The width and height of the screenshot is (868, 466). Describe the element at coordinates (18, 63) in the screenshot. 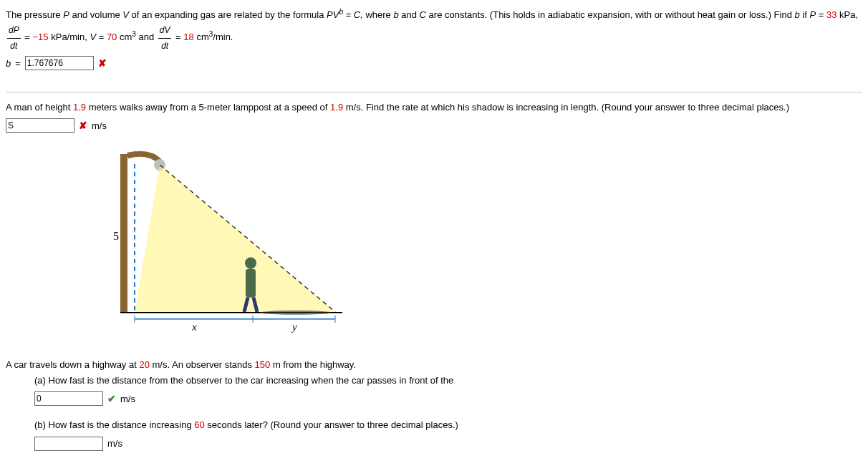

I see `q1-answer-eq: =` at that location.